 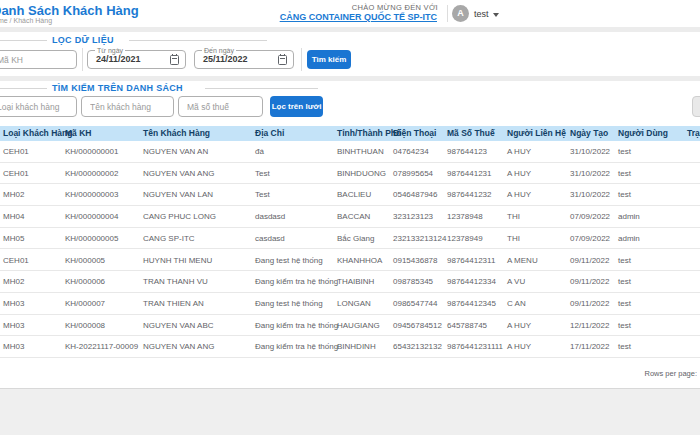 What do you see at coordinates (92, 238) in the screenshot?
I see `table-cell: KH/000000005` at bounding box center [92, 238].